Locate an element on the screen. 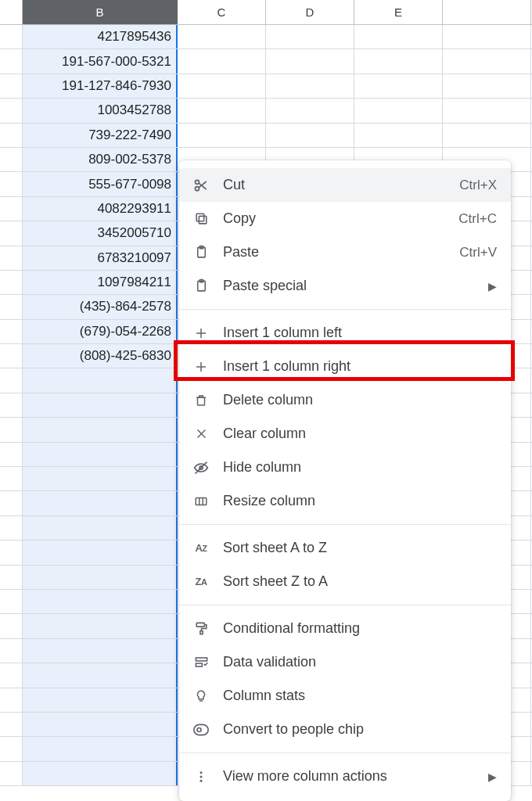 The width and height of the screenshot is (532, 801). column-header-C: C is located at coordinates (222, 13).